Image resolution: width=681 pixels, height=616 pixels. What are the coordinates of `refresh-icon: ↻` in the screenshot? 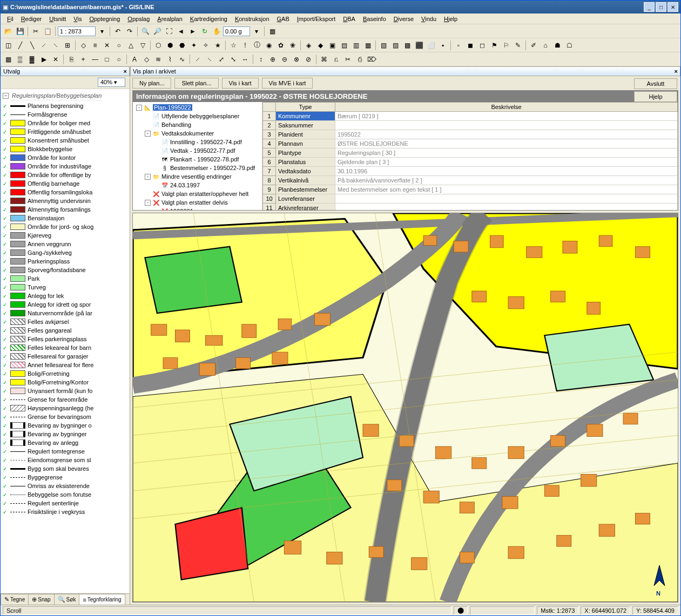 It's located at (205, 31).